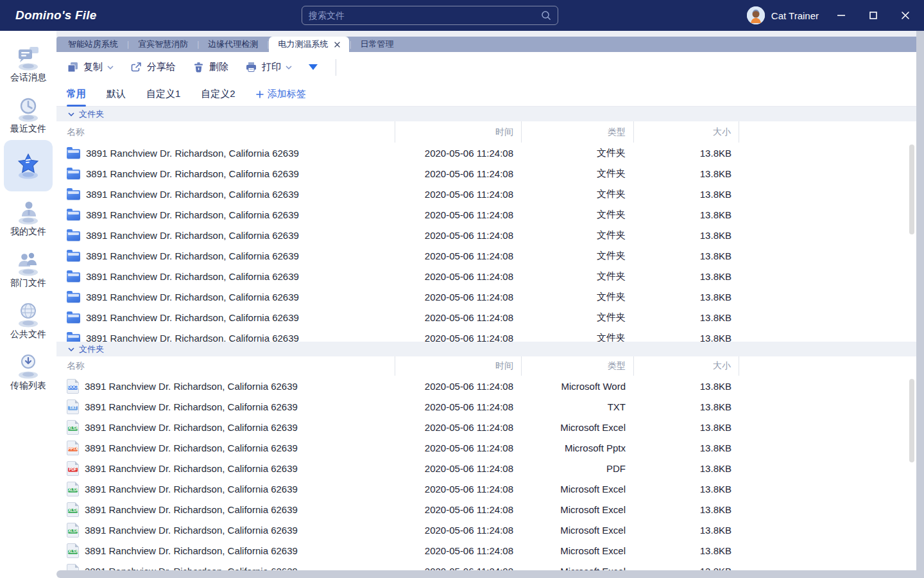 The image size is (924, 578). What do you see at coordinates (28, 263) in the screenshot?
I see `department-files-users-icon` at bounding box center [28, 263].